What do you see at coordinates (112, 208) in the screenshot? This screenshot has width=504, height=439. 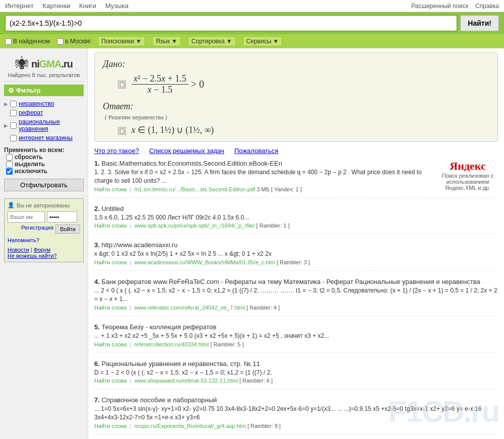 I see `result-link: Untitled` at bounding box center [112, 208].